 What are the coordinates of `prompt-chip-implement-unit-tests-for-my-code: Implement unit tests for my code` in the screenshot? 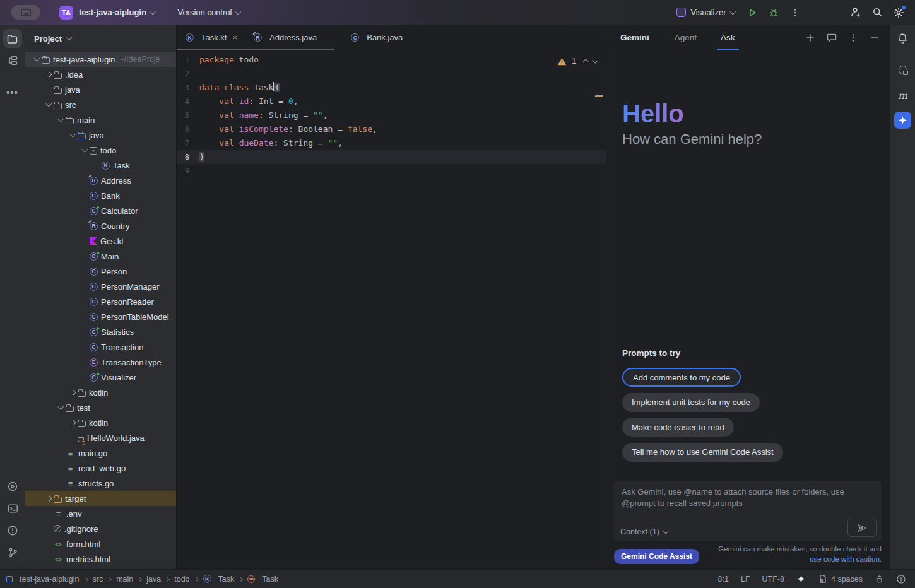 It's located at (691, 403).